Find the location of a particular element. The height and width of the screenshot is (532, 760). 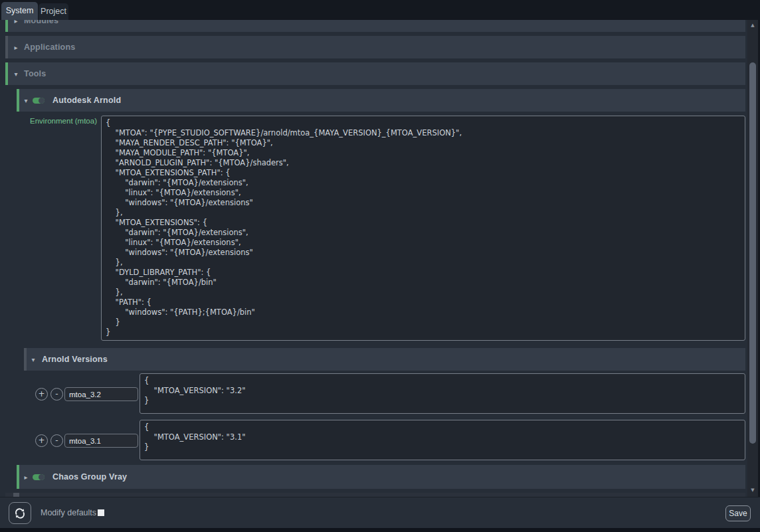

section-autodesk-arnold: ▾ Autodesk Arnold is located at coordinates (381, 100).